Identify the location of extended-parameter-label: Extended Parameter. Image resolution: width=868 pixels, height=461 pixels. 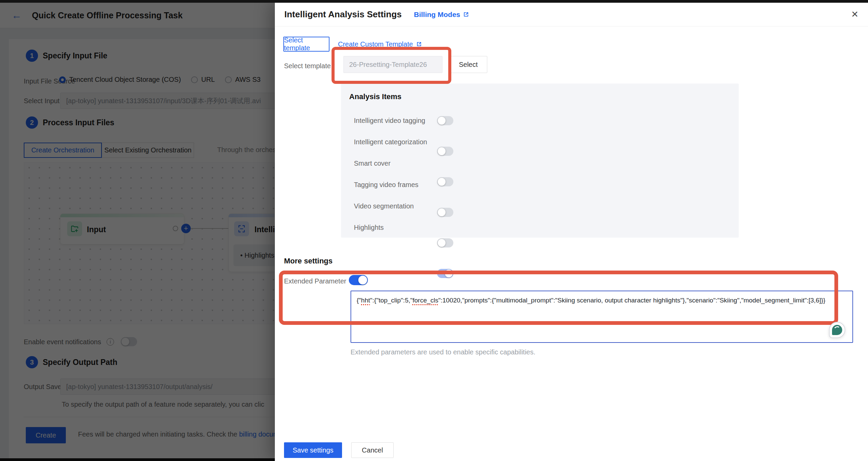
(315, 281).